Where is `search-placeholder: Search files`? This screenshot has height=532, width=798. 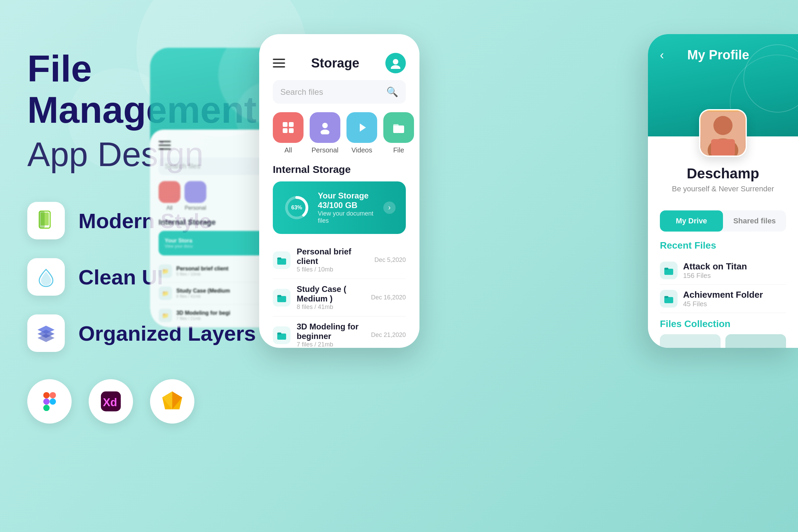
search-placeholder: Search files is located at coordinates (301, 92).